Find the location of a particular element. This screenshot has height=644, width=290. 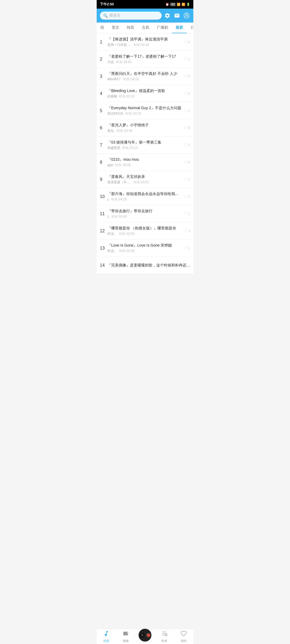

message-button is located at coordinates (177, 16).